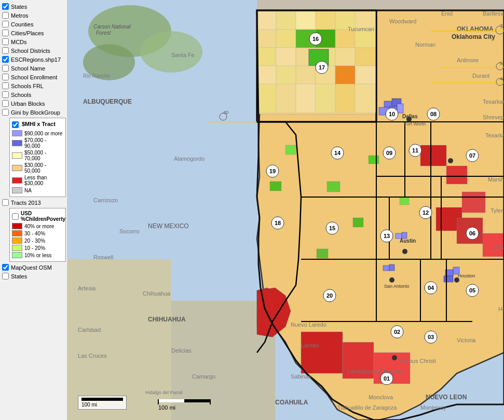 The height and width of the screenshot is (420, 504). I want to click on poverty-label-20: 20 - 30%, so click(35, 241).